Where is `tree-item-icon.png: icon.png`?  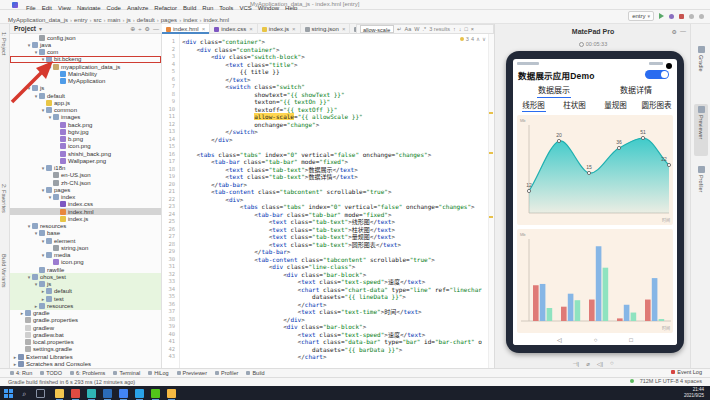
tree-item-icon.png: icon.png is located at coordinates (86, 146).